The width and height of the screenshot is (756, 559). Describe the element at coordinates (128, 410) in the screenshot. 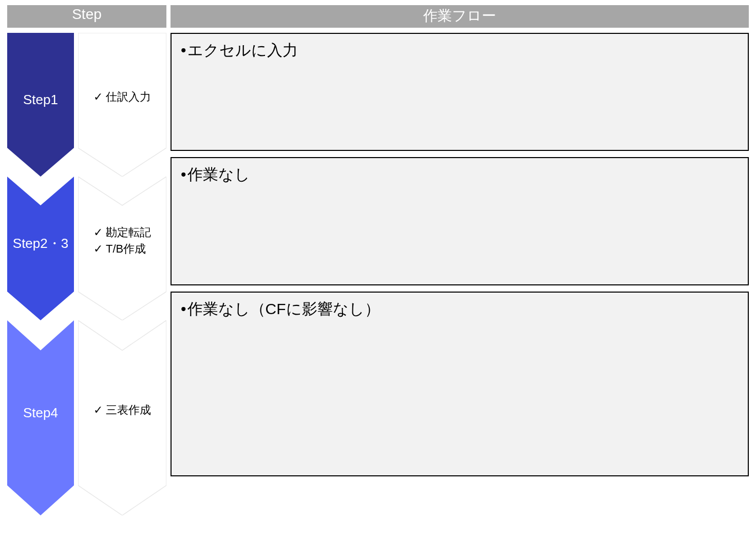

I see `check-text: 三表作成` at that location.